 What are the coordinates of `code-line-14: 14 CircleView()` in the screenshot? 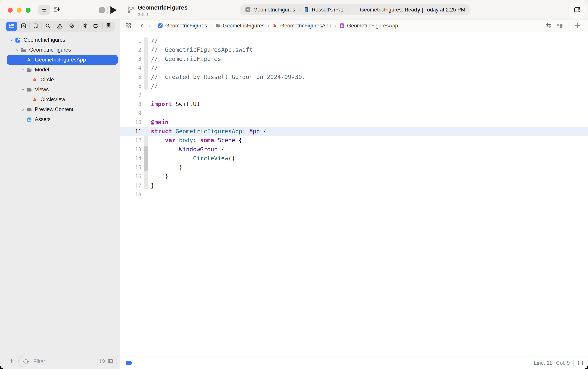 It's located at (354, 159).